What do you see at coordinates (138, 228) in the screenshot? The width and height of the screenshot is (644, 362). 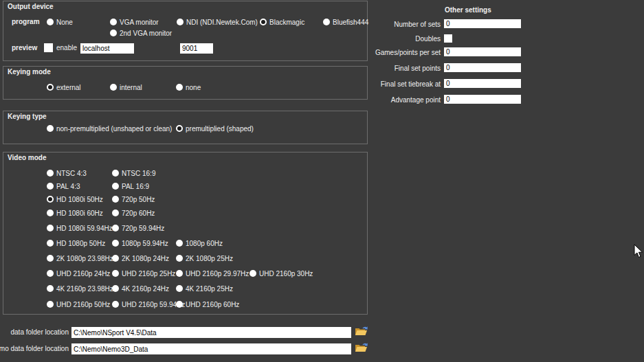 I see `radio-720p-59-94hz: 720p 59.94Hz` at bounding box center [138, 228].